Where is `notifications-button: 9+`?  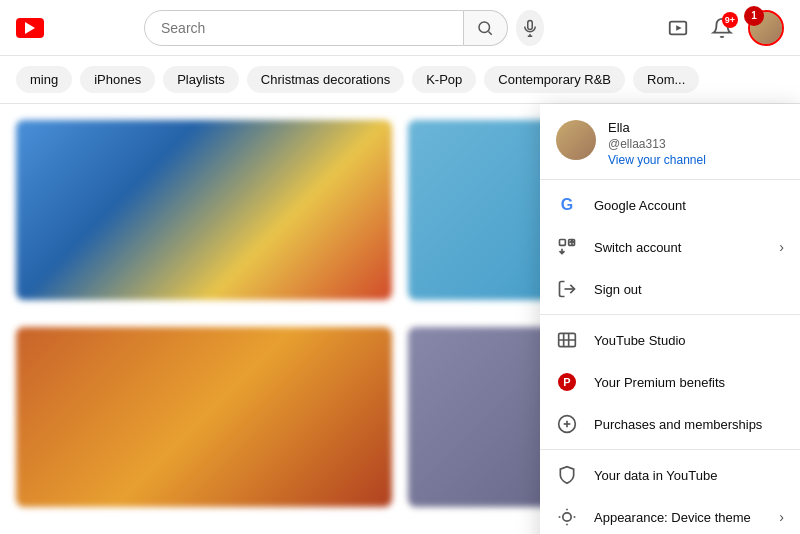 notifications-button: 9+ is located at coordinates (722, 28).